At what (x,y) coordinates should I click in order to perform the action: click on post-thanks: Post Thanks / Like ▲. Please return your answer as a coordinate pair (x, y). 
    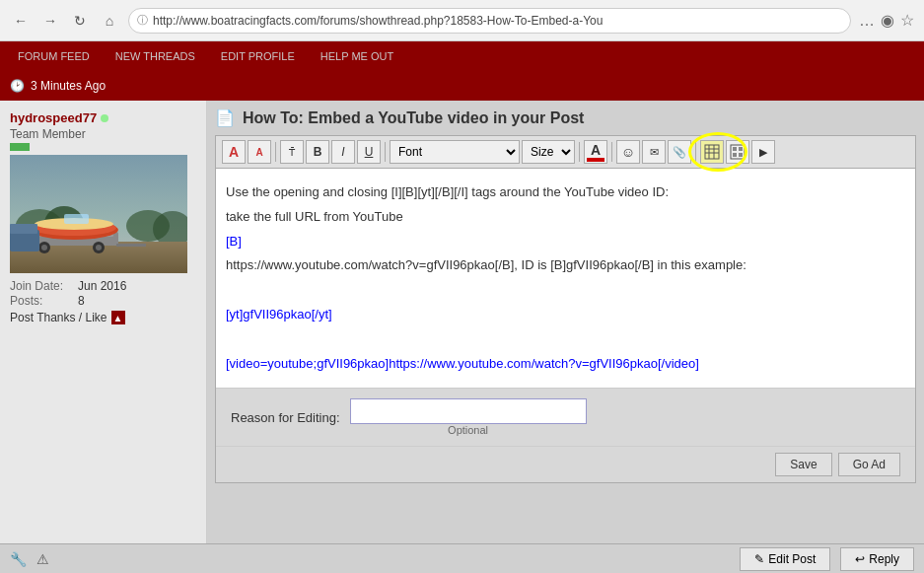
    Looking at the image, I should click on (103, 318).